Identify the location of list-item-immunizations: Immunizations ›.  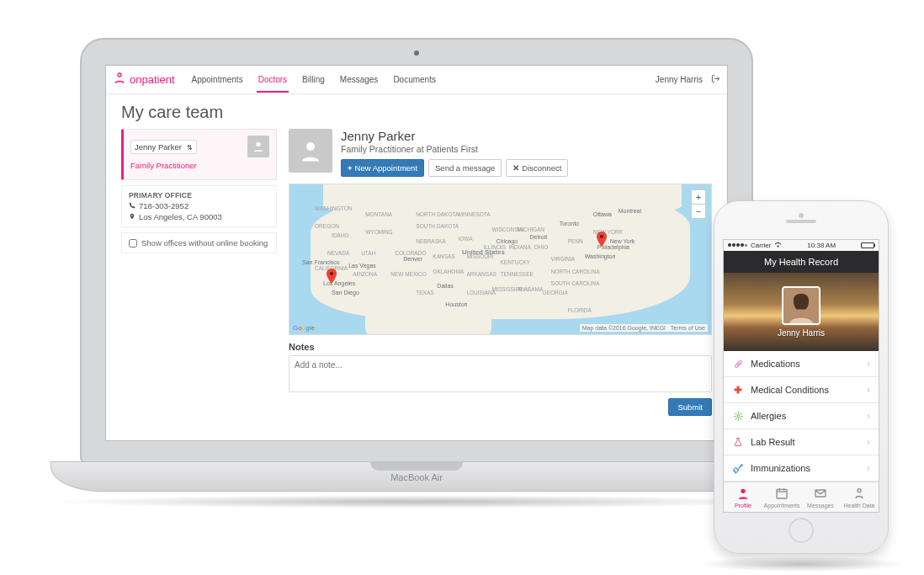
(801, 468).